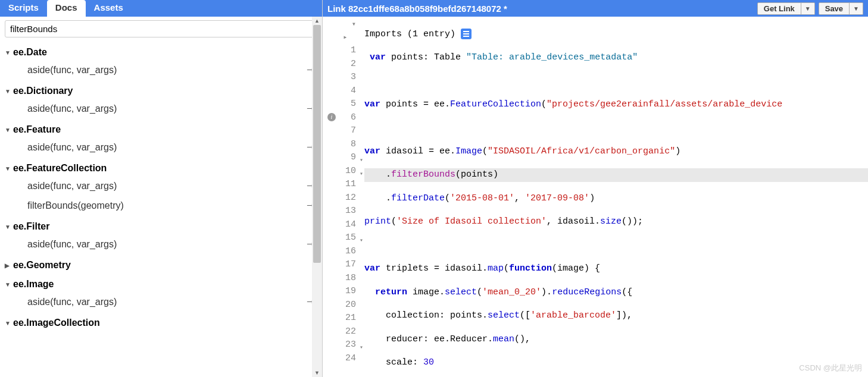  Describe the element at coordinates (33, 284) in the screenshot. I see `tree-group-label: ee.Image` at that location.